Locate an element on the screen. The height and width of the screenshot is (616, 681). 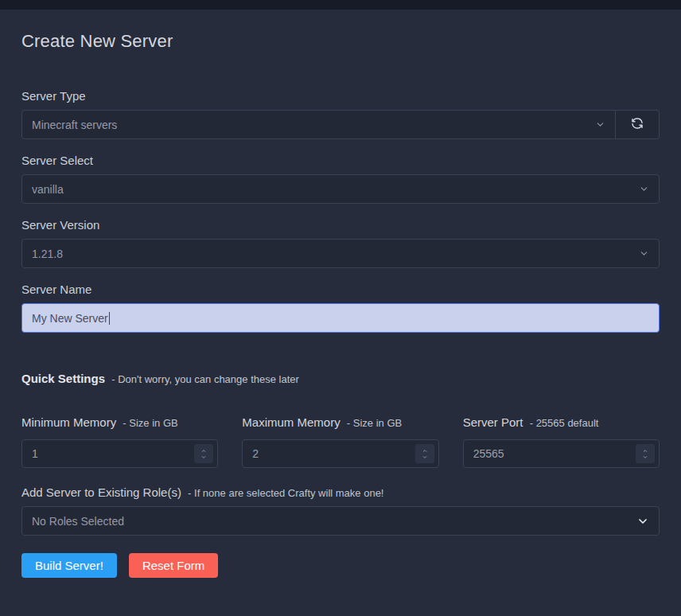
server-port-stepper is located at coordinates (645, 454).